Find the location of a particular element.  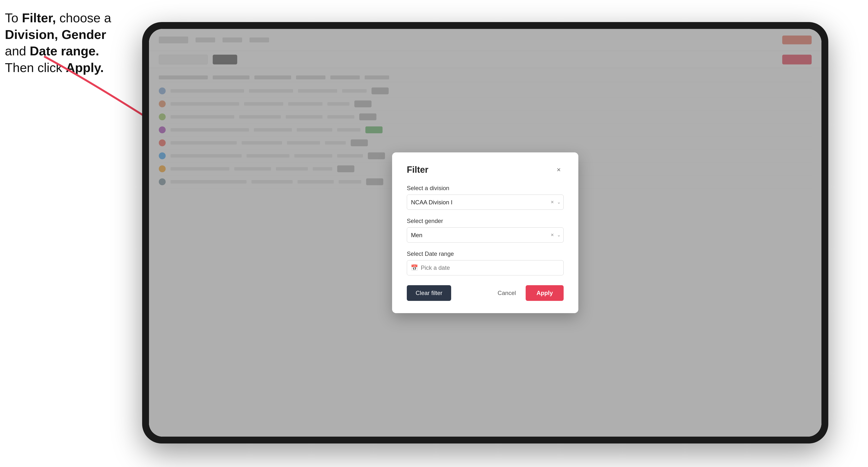

gender-clear-button: × is located at coordinates (552, 235).